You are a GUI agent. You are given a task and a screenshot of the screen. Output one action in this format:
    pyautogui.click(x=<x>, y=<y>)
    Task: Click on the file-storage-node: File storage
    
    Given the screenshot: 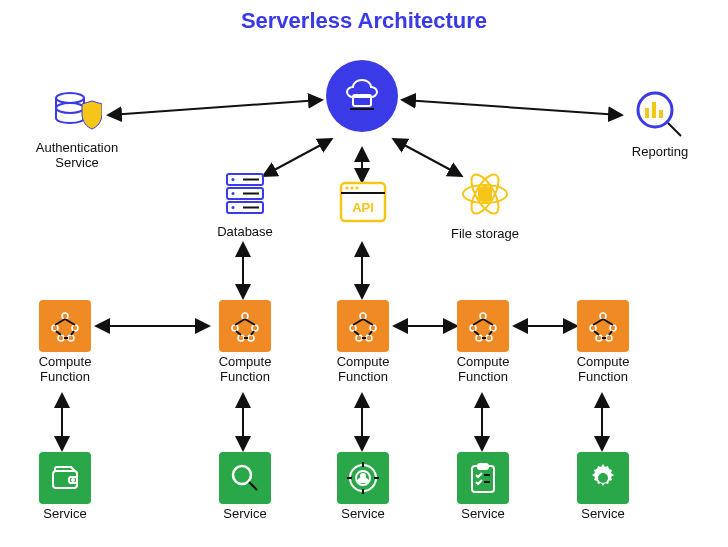 What is the action you would take?
    pyautogui.click(x=485, y=205)
    